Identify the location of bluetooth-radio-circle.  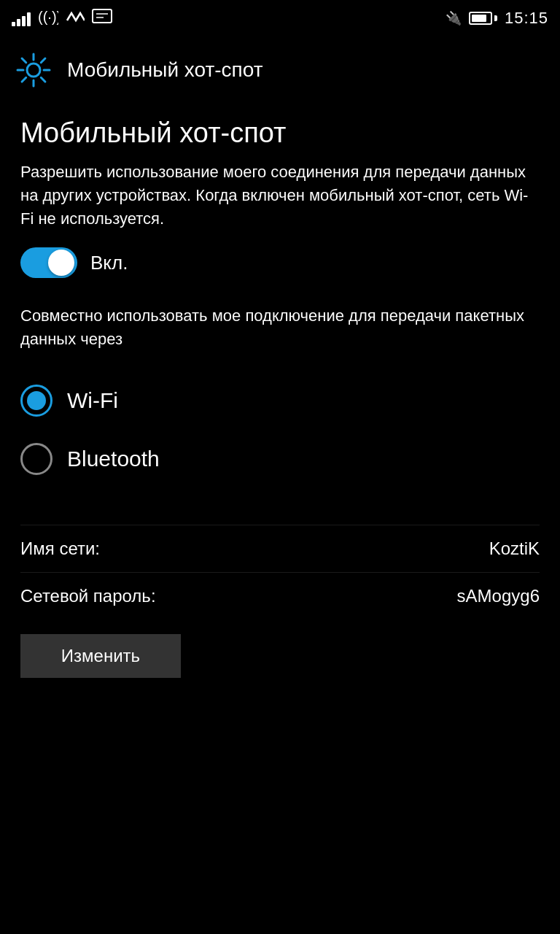
(36, 459).